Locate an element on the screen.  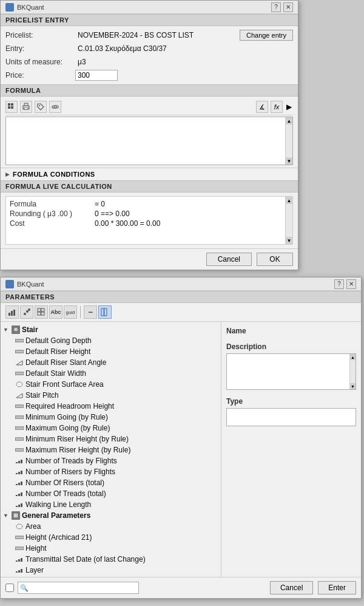
param-max-riser: Maximum Riser Height (by Rule) is located at coordinates (116, 450).